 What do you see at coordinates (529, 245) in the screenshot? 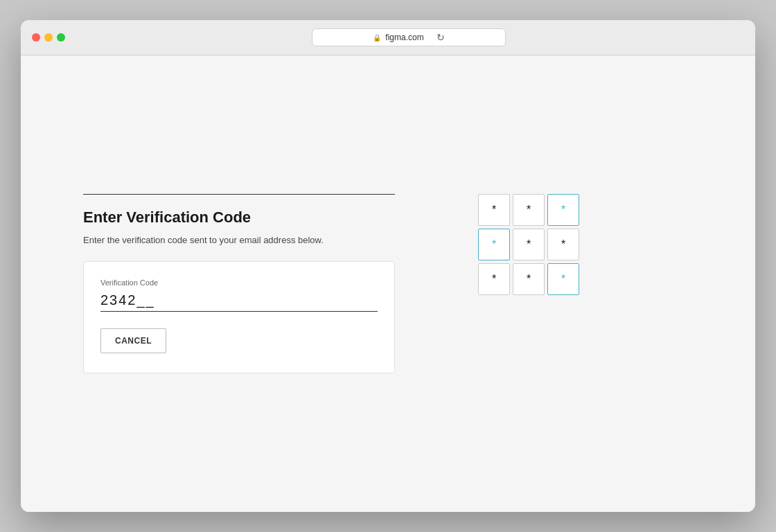
I see `keypad-section: * * * * * * * * *` at bounding box center [529, 245].